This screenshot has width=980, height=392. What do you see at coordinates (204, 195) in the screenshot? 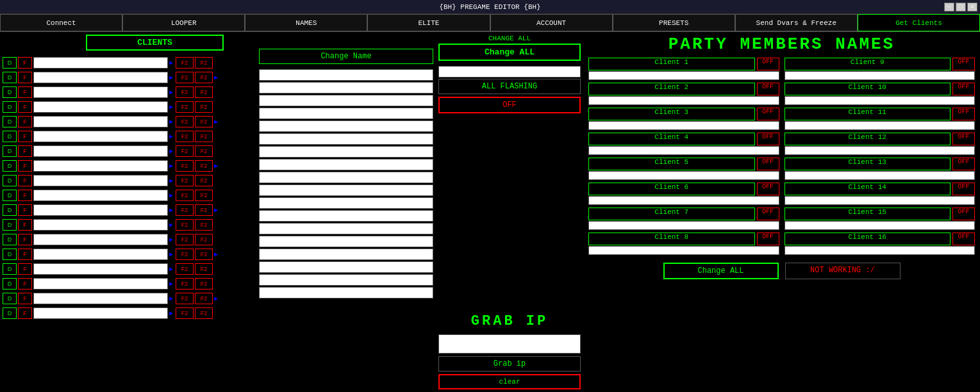
I see `f2b-button-9: F2` at bounding box center [204, 195].